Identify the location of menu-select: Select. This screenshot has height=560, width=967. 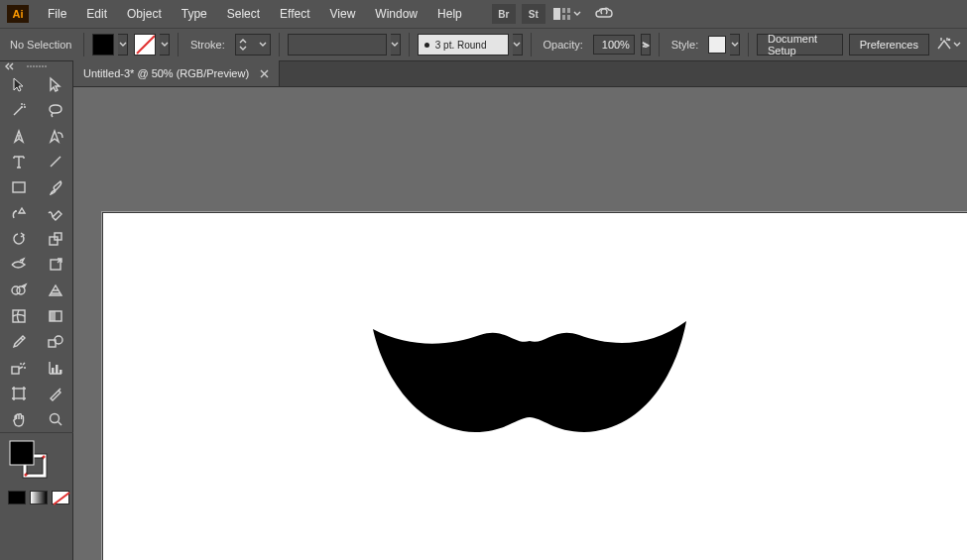
(244, 14).